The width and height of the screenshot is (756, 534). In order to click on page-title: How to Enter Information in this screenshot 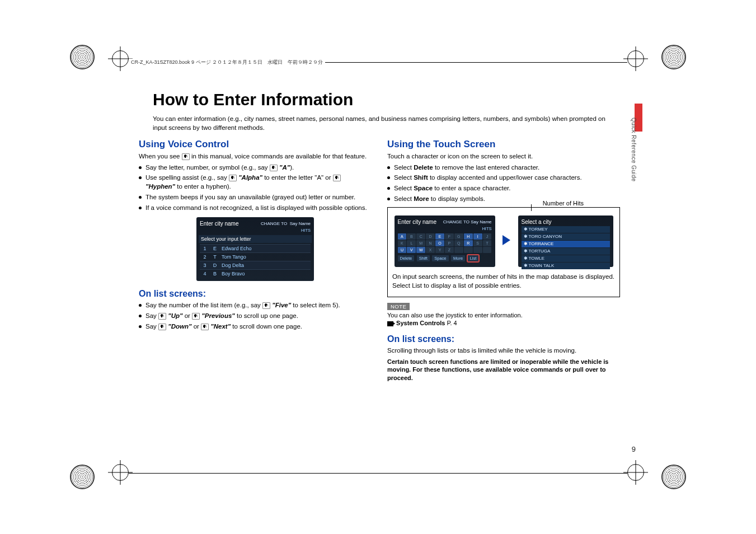, I will do `click(386, 100)`.